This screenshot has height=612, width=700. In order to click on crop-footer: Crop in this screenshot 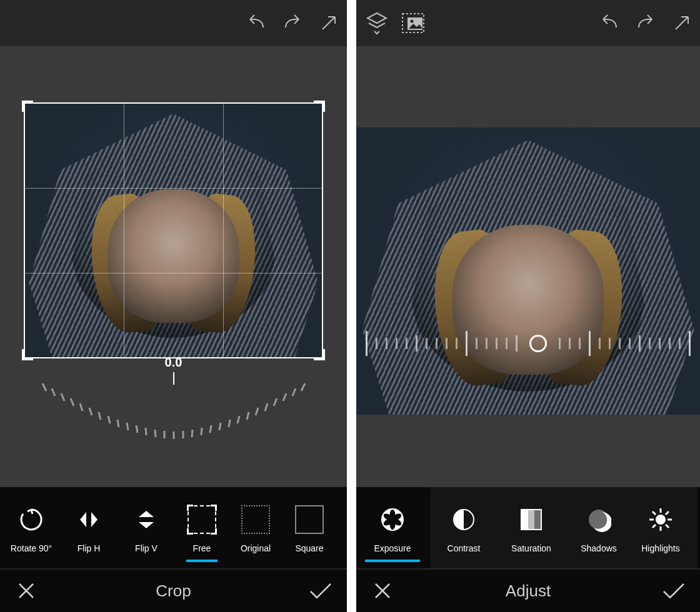, I will do `click(174, 590)`.